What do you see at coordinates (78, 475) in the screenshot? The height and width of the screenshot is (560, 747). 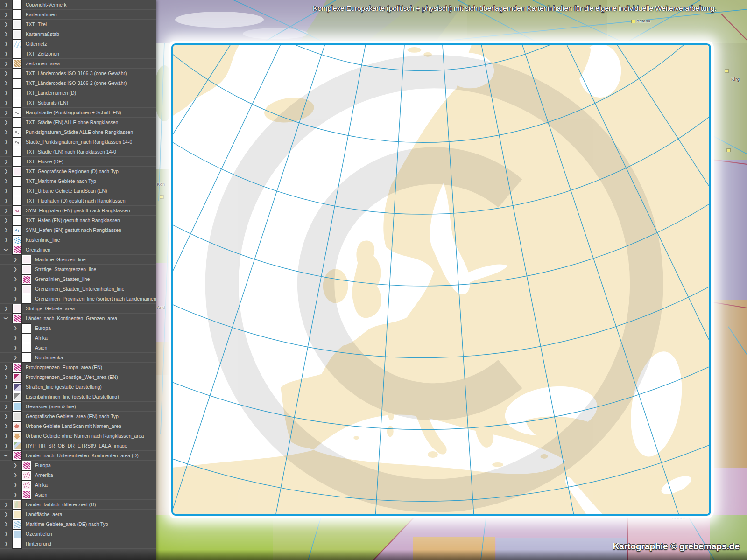 I see `layer-row: ❯Amerika` at bounding box center [78, 475].